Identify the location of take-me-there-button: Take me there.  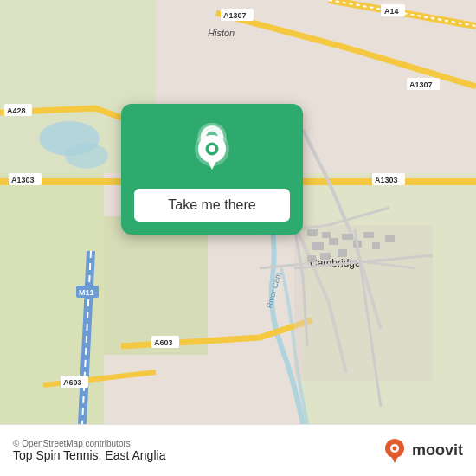
(212, 205).